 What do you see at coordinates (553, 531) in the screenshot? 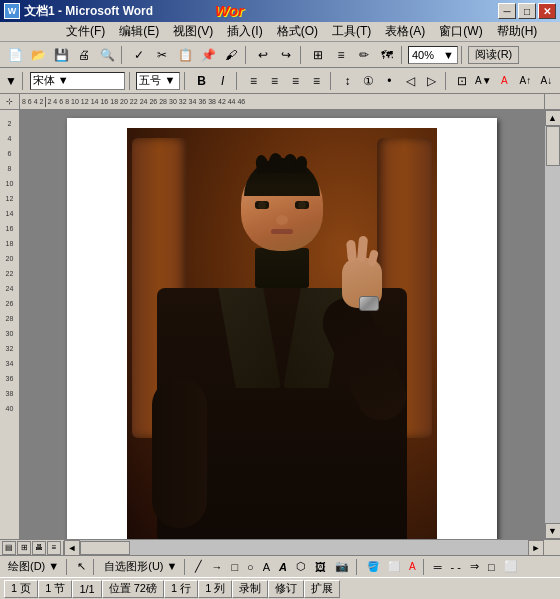
I see `scroll-down-button: ▼` at bounding box center [553, 531].